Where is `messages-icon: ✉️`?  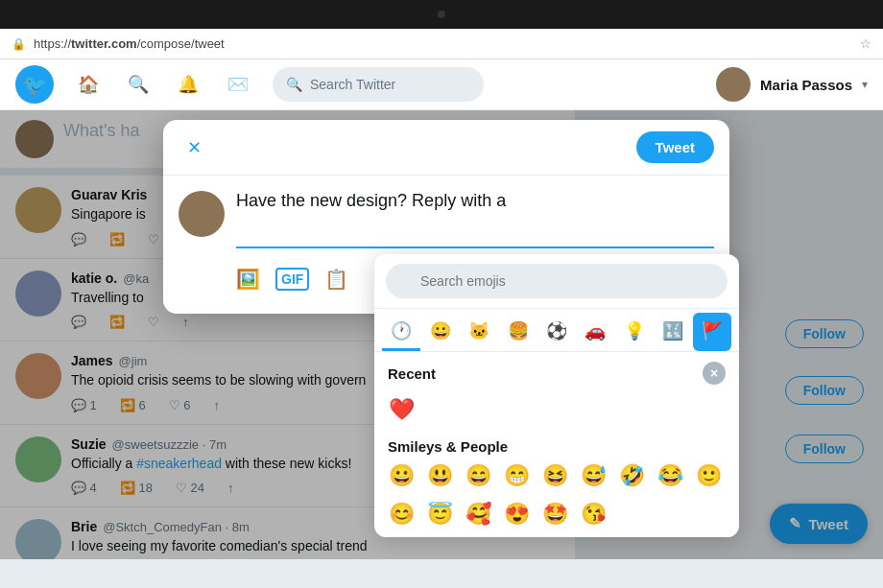
messages-icon: ✉️ is located at coordinates (238, 84).